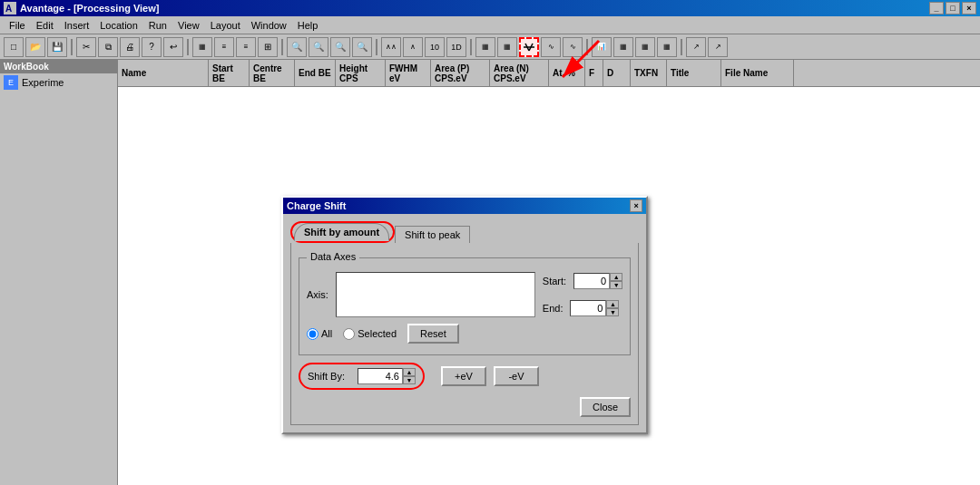 Image resolution: width=980 pixels, height=485 pixels. Describe the element at coordinates (694, 73) in the screenshot. I see `col-title: Title` at that location.